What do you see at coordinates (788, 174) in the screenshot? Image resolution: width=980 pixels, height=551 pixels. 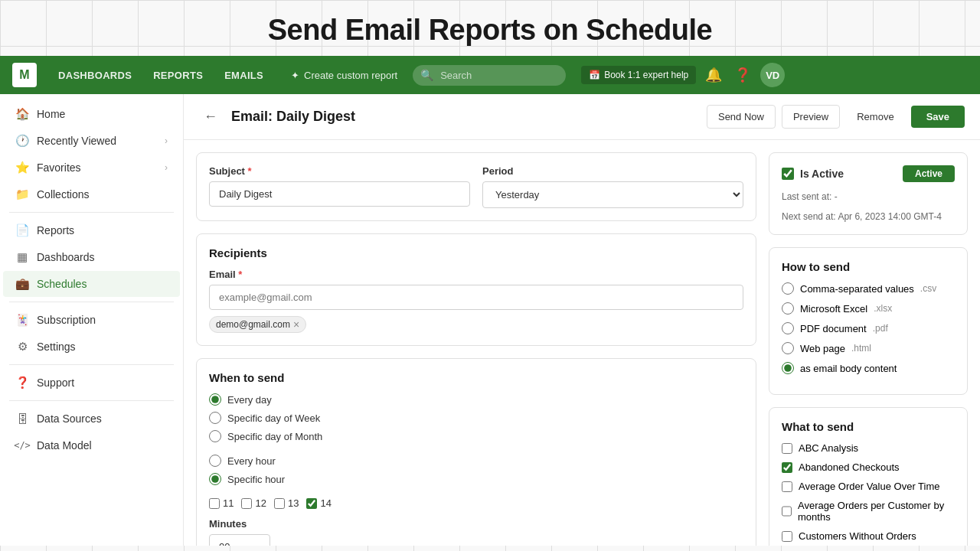 I see `is-active-checkbox` at bounding box center [788, 174].